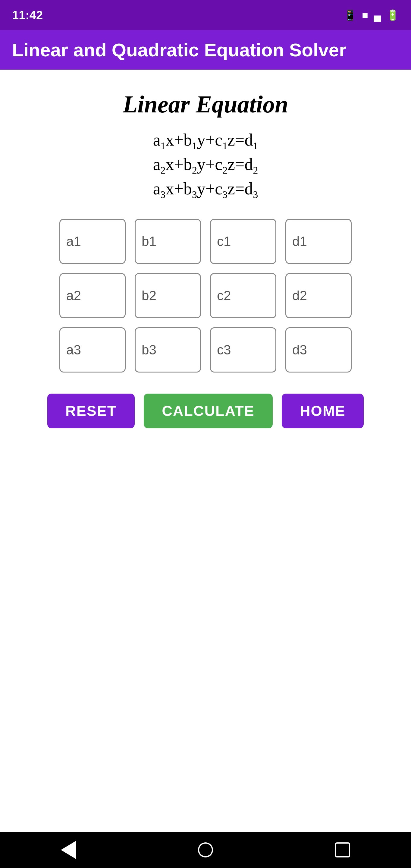 This screenshot has width=411, height=868. I want to click on equation-line-1: a1x+b1y+c1z=d1, so click(205, 141).